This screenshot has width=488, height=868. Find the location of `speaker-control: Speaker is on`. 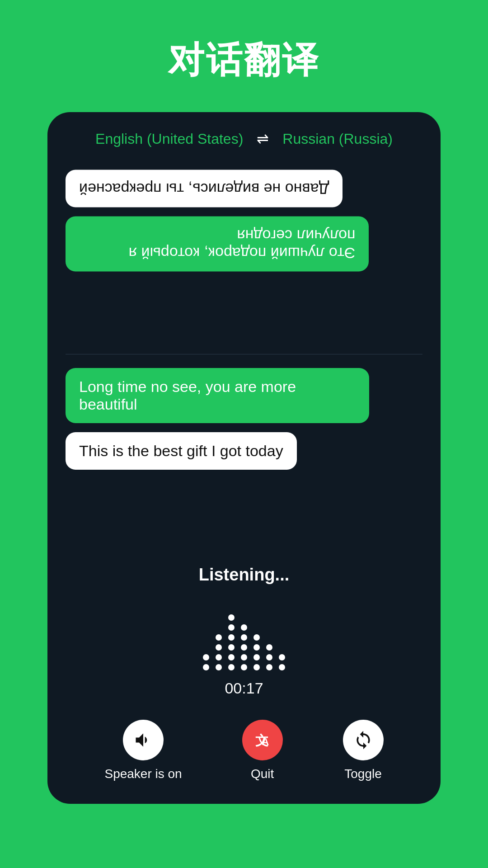

speaker-control: Speaker is on is located at coordinates (143, 750).